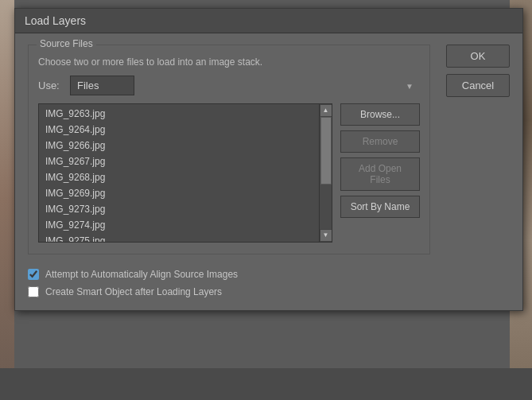  I want to click on description-text: Choose two or more files to load into an…, so click(229, 62).